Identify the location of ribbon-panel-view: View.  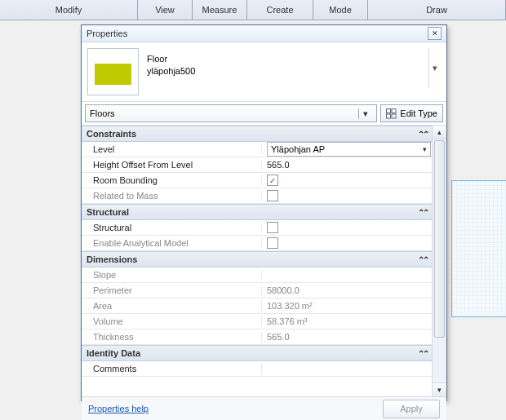
(165, 10).